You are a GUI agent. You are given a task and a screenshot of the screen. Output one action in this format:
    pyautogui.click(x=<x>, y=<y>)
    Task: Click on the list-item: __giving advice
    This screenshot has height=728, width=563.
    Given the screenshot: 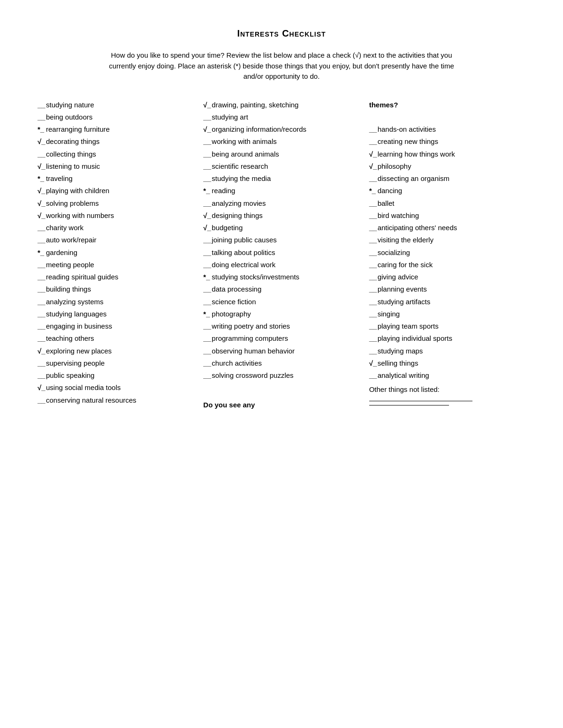 What is the action you would take?
    pyautogui.click(x=448, y=277)
    